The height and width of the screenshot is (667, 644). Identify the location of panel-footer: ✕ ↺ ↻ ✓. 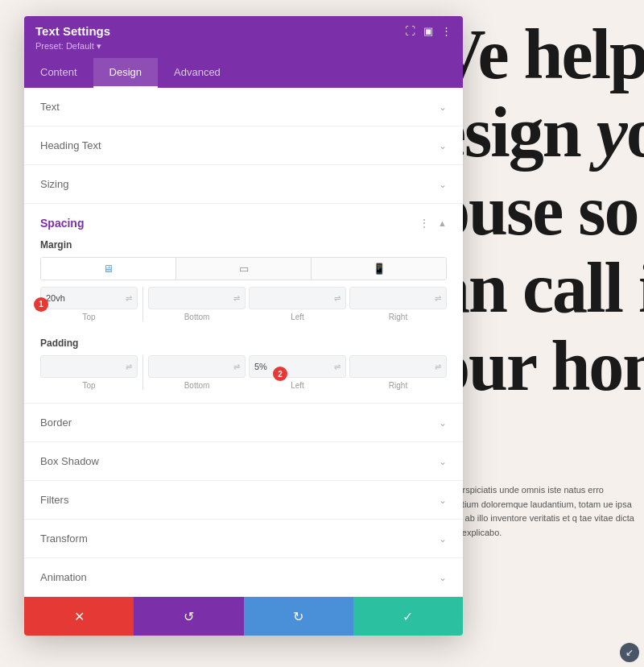
(243, 616).